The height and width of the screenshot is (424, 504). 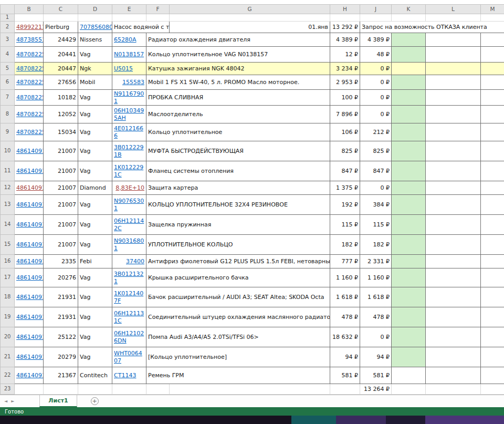 What do you see at coordinates (376, 171) in the screenshot?
I see `cell-J11: 847 ₽` at bounding box center [376, 171].